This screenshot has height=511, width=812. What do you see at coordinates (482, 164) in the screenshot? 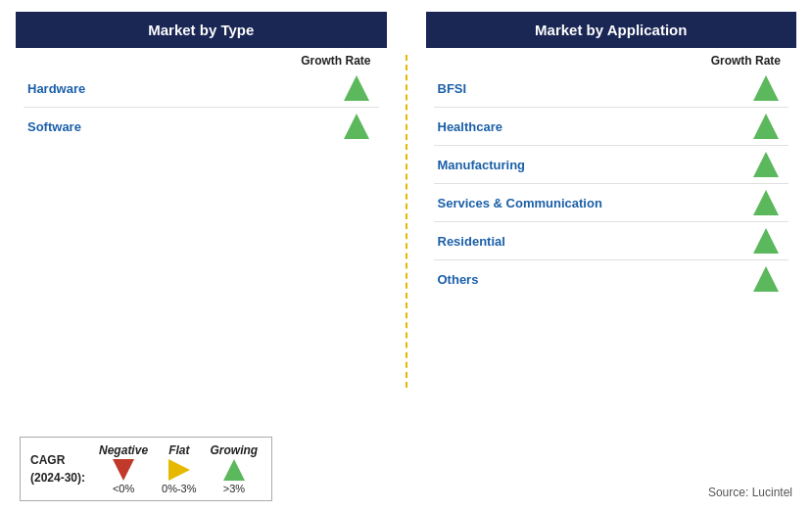
I see `manufacturing-label: Manufacturing` at bounding box center [482, 164].